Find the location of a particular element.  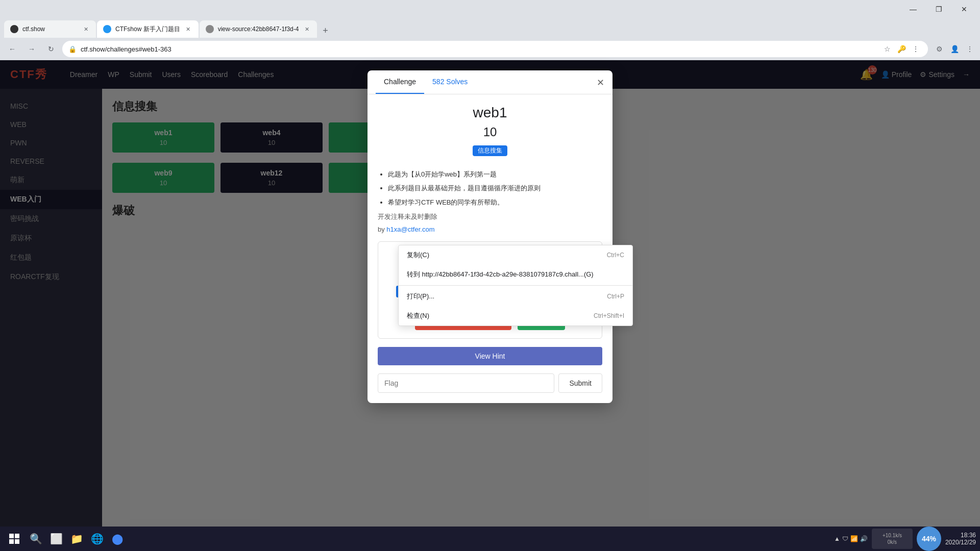

new-tab-button: + is located at coordinates (325, 31).